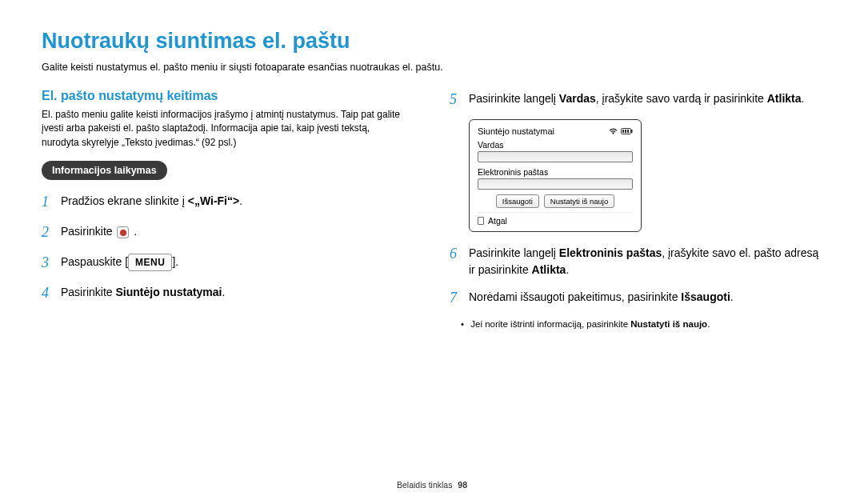 This screenshot has width=864, height=504. I want to click on reset-label: Nustatyti iš naujo, so click(669, 324).